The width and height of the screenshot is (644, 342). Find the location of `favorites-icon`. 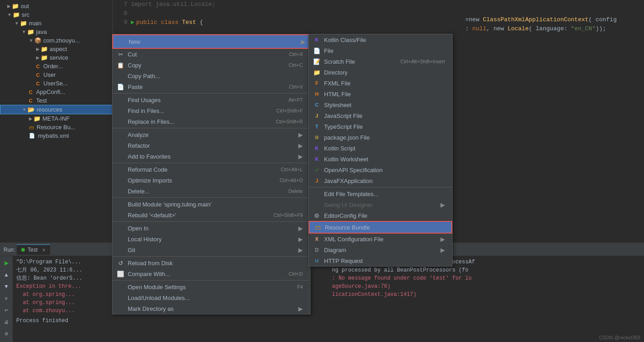

favorites-icon is located at coordinates (120, 156).